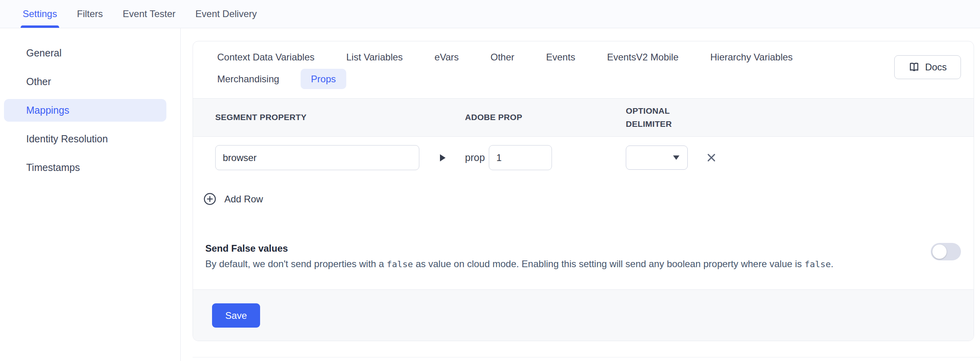 The width and height of the screenshot is (980, 361). Describe the element at coordinates (546, 157) in the screenshot. I see `adobe-prop-cell: prop` at that location.